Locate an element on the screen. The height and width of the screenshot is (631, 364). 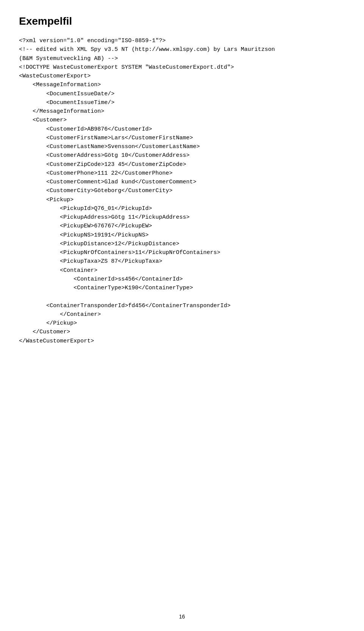
xml-line-17: <CustomerComment>Glad kund</CustomerComm… is located at coordinates (108, 182).